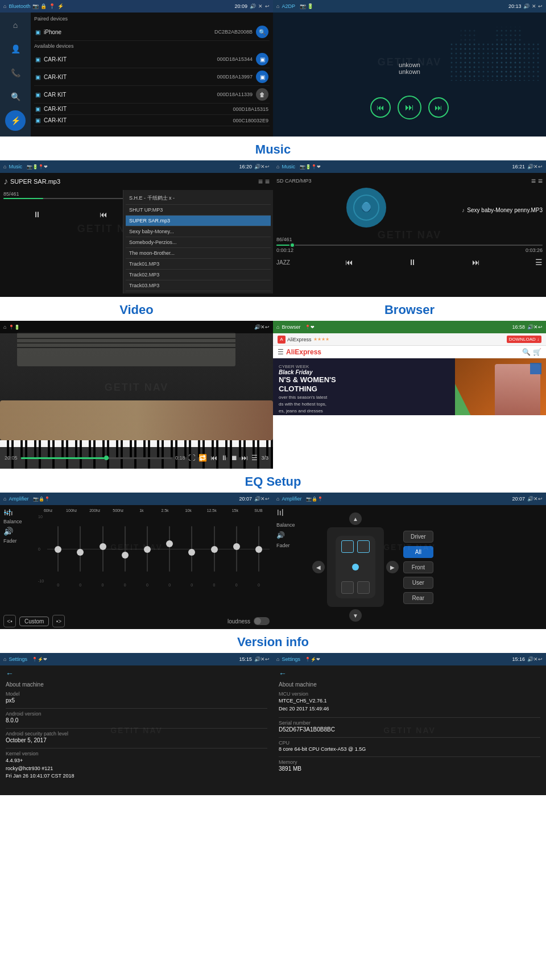  Describe the element at coordinates (304, 340) in the screenshot. I see `aliexpress-tab: A AliExpress ★★★★` at that location.